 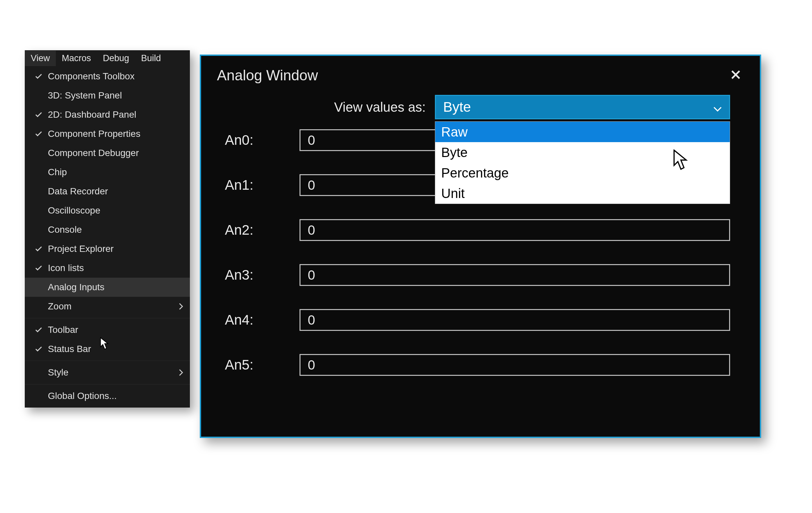 What do you see at coordinates (583, 163) in the screenshot?
I see `combo-dropdown-list: Raw Byte Percentage Unit` at bounding box center [583, 163].